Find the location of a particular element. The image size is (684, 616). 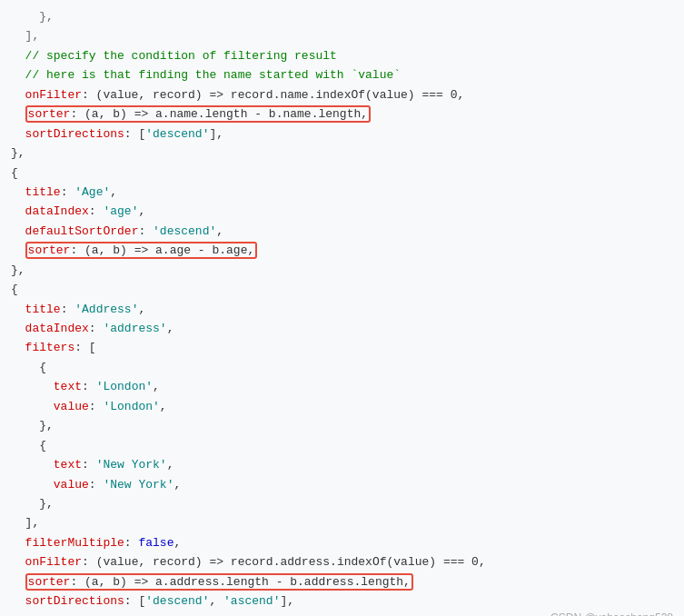

code-line-17: dataIndex: 'address', is located at coordinates (342, 329).